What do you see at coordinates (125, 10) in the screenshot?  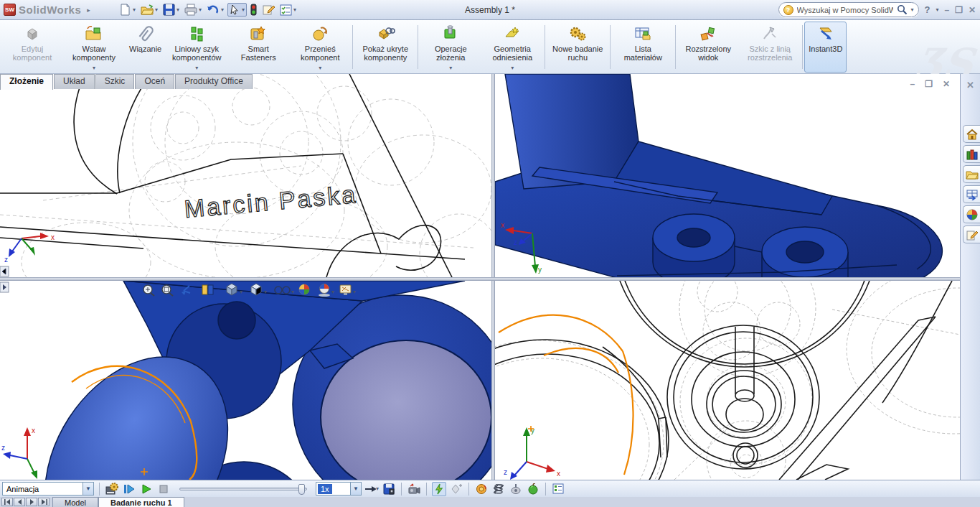 I see `new-document-icon` at bounding box center [125, 10].